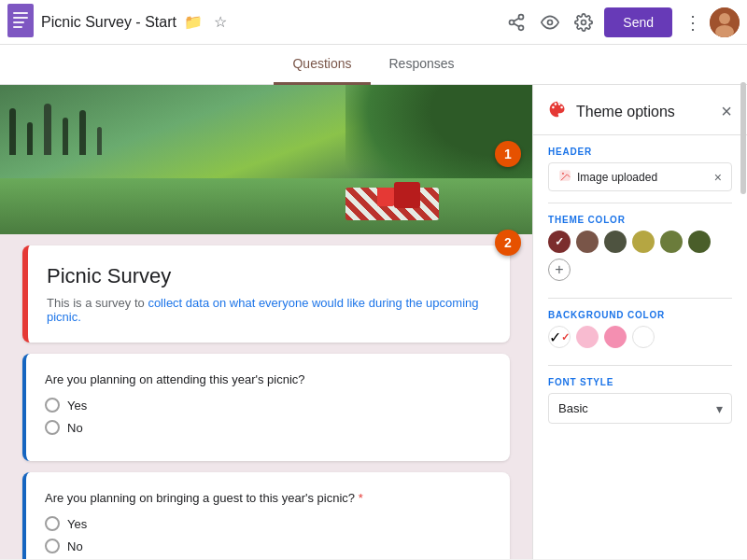 The height and width of the screenshot is (560, 747). What do you see at coordinates (508, 243) in the screenshot?
I see `step-2-bubble: 2` at bounding box center [508, 243].